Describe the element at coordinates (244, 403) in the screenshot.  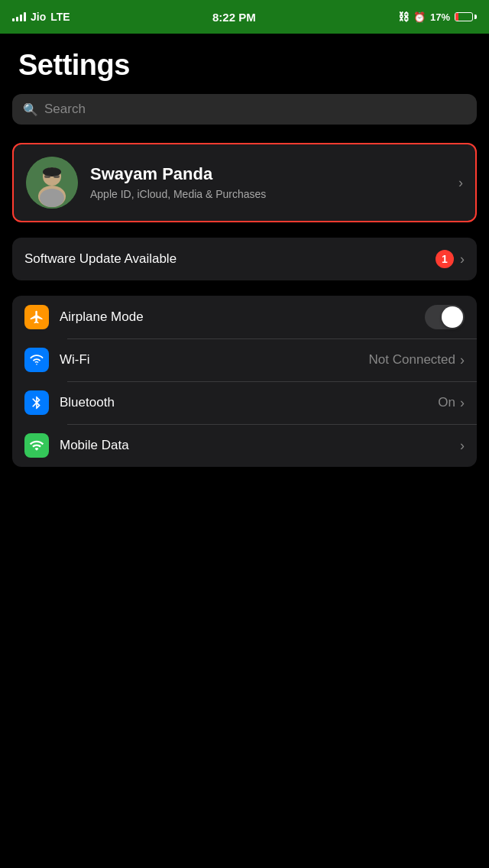
I see `bluetooth-row: Bluetooth On ›` at that location.